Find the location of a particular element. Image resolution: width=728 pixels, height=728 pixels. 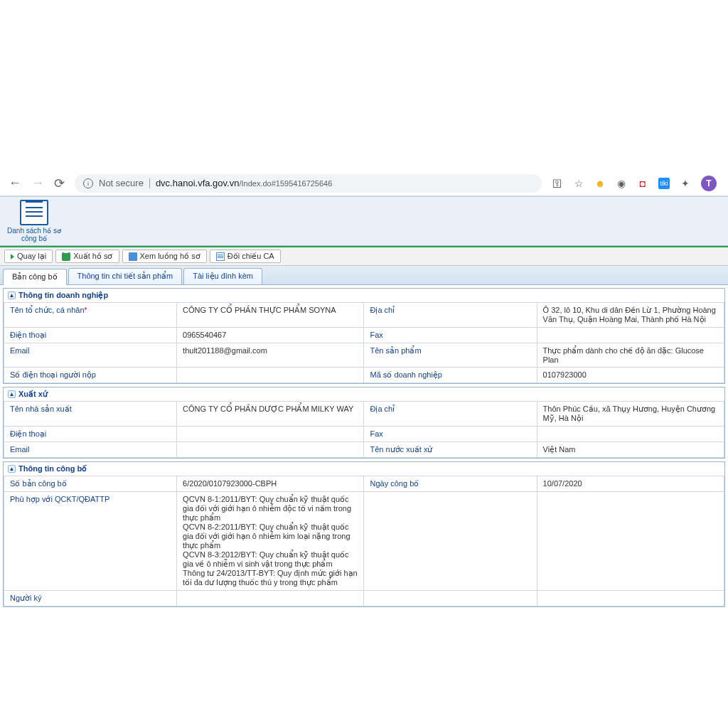

origin-panel: ▲ Xuất xứ Tên nhà sản xuất CÔNG TY CỔ PH… is located at coordinates (364, 422).